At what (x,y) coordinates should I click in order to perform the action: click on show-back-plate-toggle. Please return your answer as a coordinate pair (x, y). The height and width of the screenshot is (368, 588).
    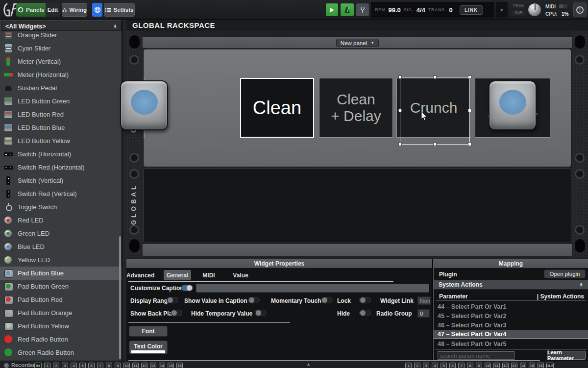
    Looking at the image, I should click on (176, 313).